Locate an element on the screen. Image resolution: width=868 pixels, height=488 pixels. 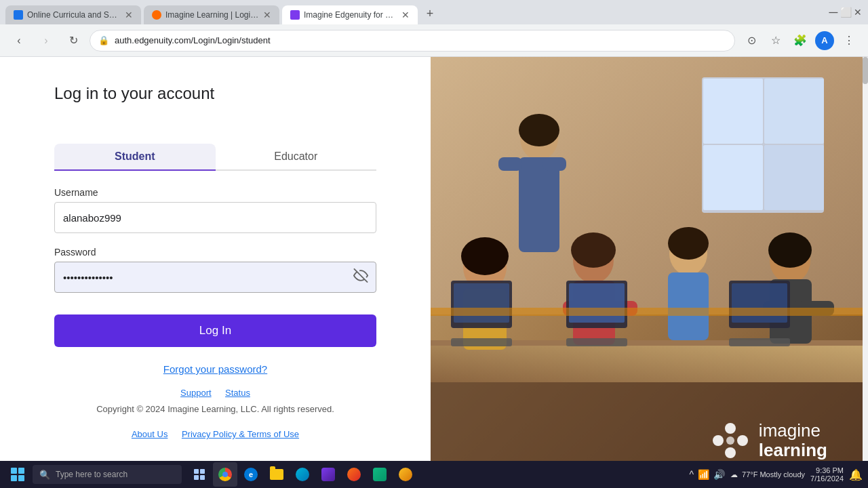
forgot-password-link: Forgot your password? is located at coordinates (216, 369).